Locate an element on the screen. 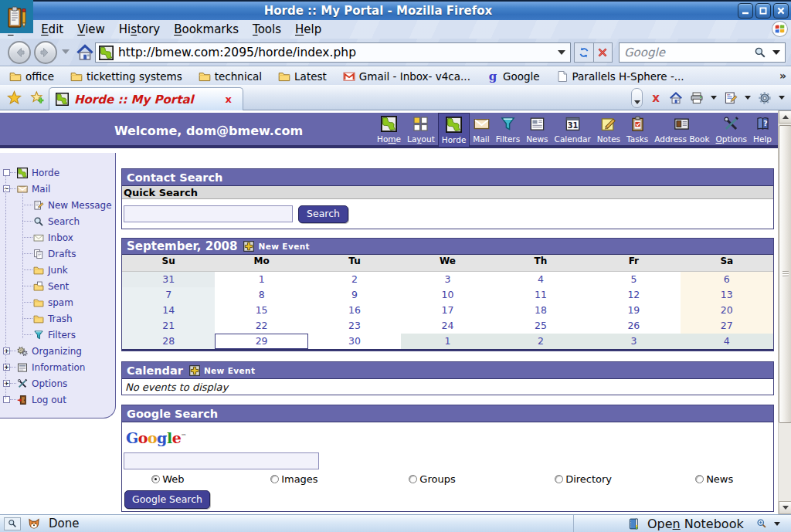  bookmark-technical: technical is located at coordinates (230, 76).